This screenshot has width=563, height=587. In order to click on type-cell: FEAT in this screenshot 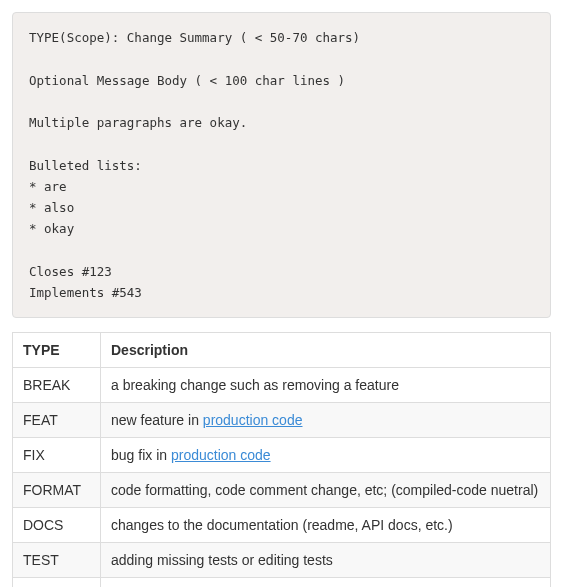, I will do `click(57, 420)`.